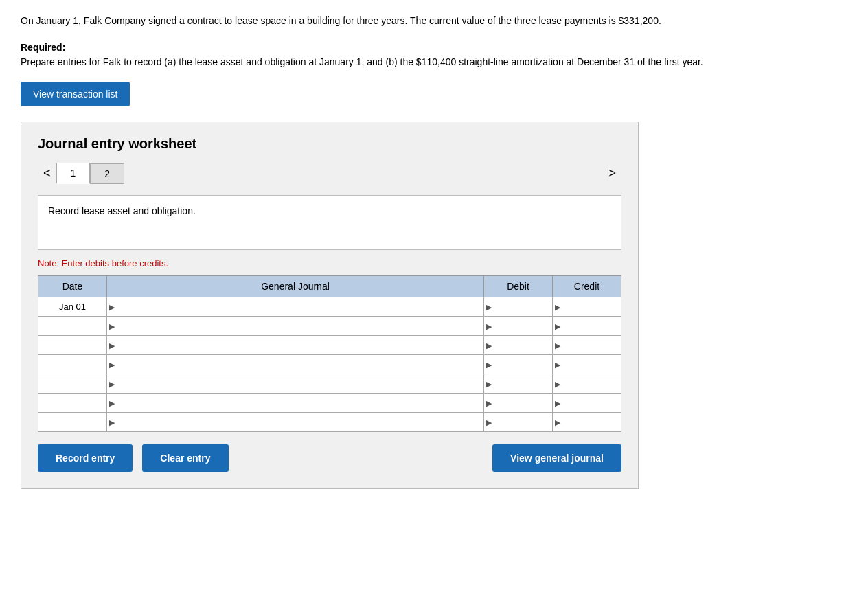 The image size is (868, 590). Describe the element at coordinates (330, 144) in the screenshot. I see `worksheet-title: Journal entry worksheet` at that location.